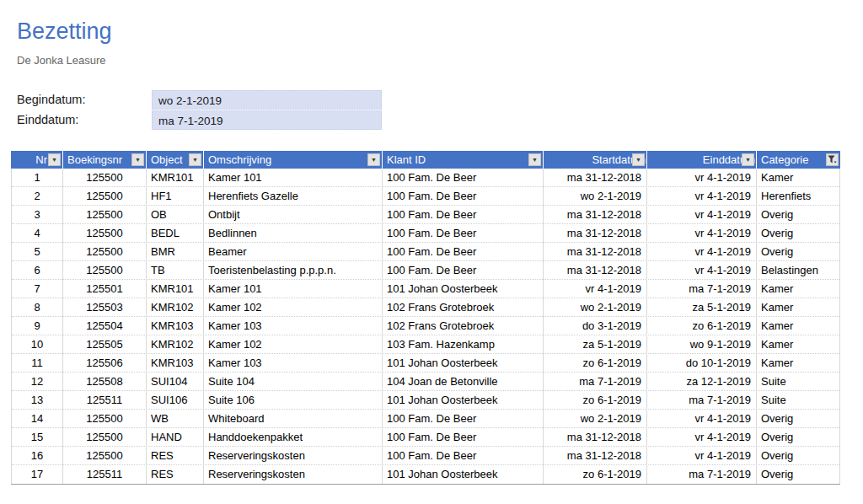  What do you see at coordinates (175, 289) in the screenshot?
I see `cell-object: KMR101` at bounding box center [175, 289].